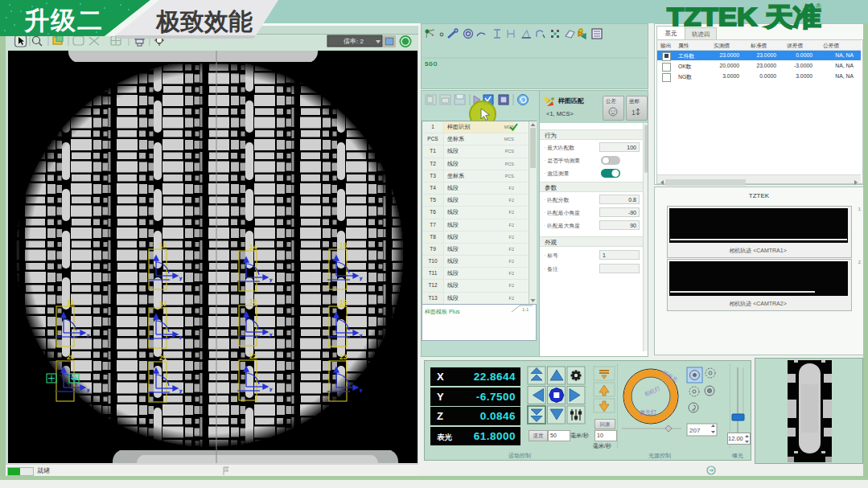 The image size is (868, 488). I want to click on svg-text: 1, so click(634, 113).